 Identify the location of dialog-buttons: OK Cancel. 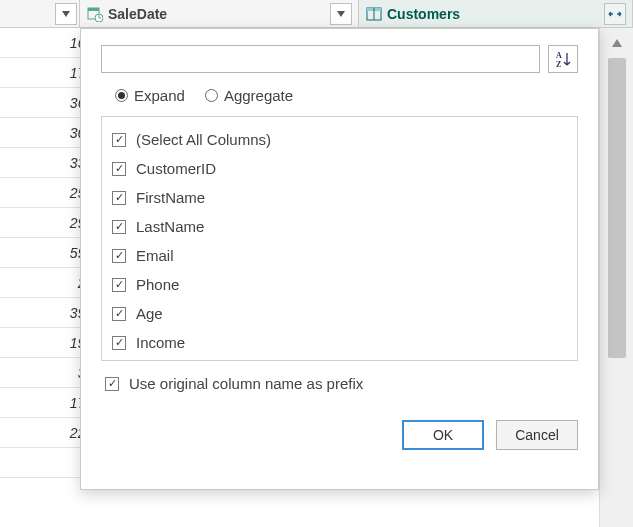
(340, 435).